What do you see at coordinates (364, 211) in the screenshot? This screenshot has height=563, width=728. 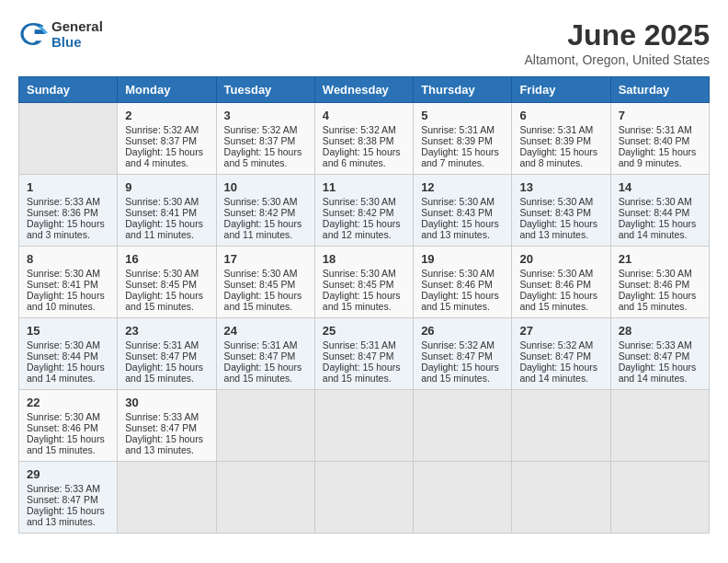 I see `calendar-week-row: 1 Sunrise: 5:33 AM Sunset: 8:36 PM Dayli…` at bounding box center [364, 211].